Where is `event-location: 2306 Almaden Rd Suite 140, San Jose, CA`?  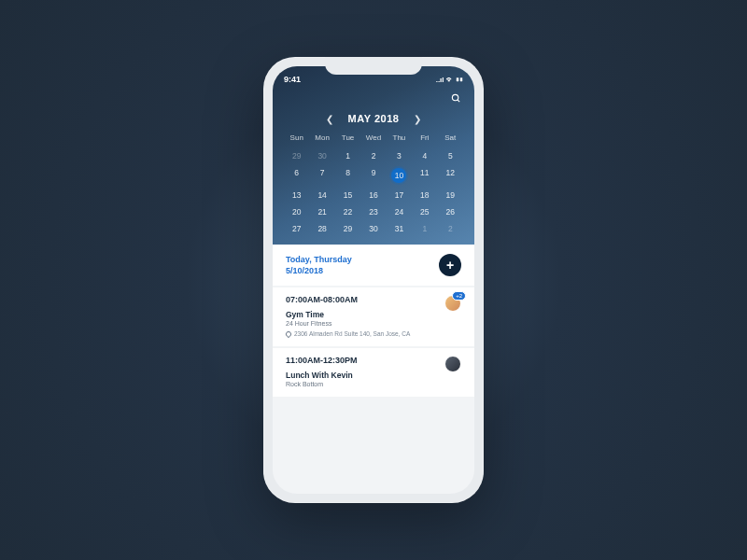
event-location: 2306 Almaden Rd Suite 140, San Jose, CA is located at coordinates (374, 334).